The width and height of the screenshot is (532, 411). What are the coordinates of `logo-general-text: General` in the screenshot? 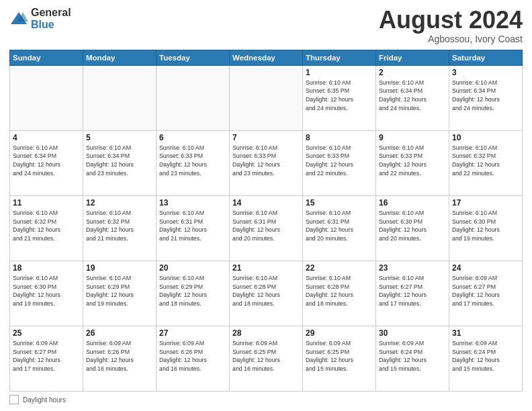 It's located at (51, 13).